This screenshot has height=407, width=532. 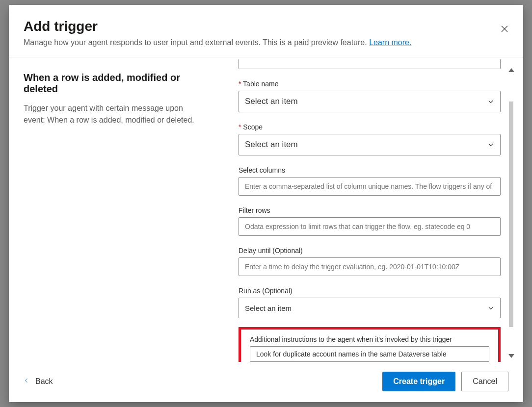 I want to click on select-columns-input, so click(x=370, y=186).